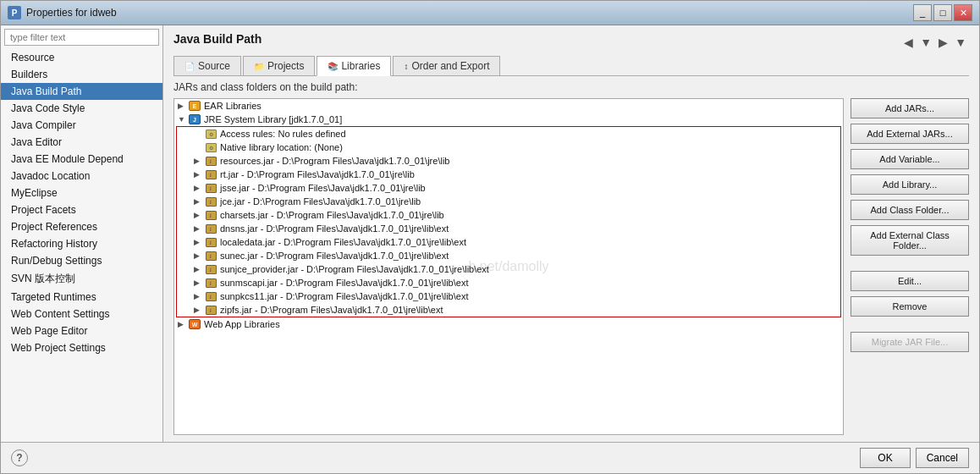  Describe the element at coordinates (963, 13) in the screenshot. I see `close-button: ✕` at that location.